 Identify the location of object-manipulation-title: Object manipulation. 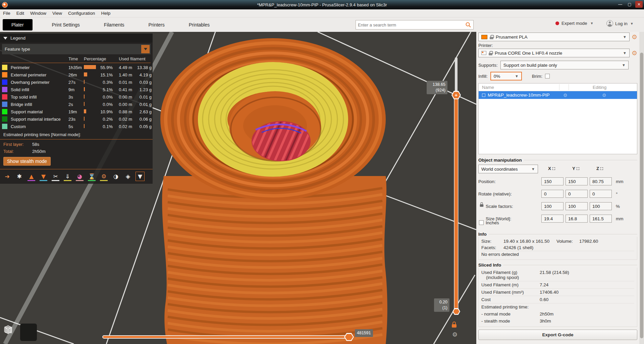
(558, 160).